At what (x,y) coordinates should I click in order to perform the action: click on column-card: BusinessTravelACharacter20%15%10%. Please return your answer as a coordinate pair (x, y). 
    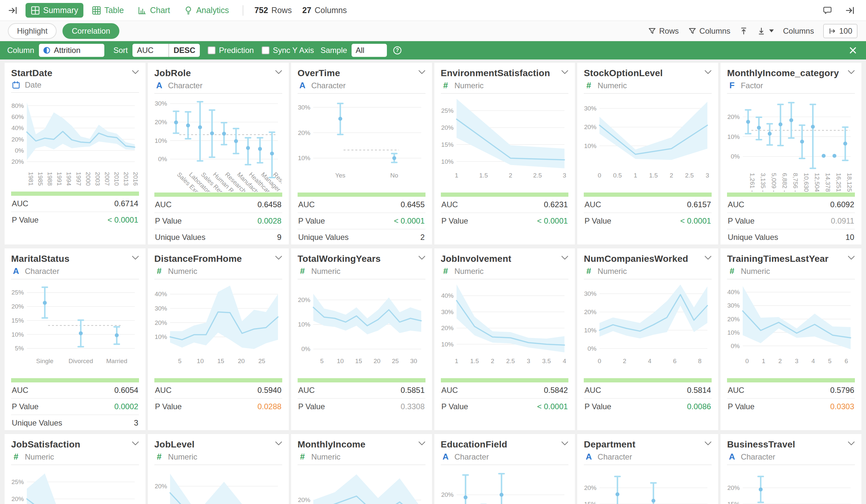
    Looking at the image, I should click on (791, 469).